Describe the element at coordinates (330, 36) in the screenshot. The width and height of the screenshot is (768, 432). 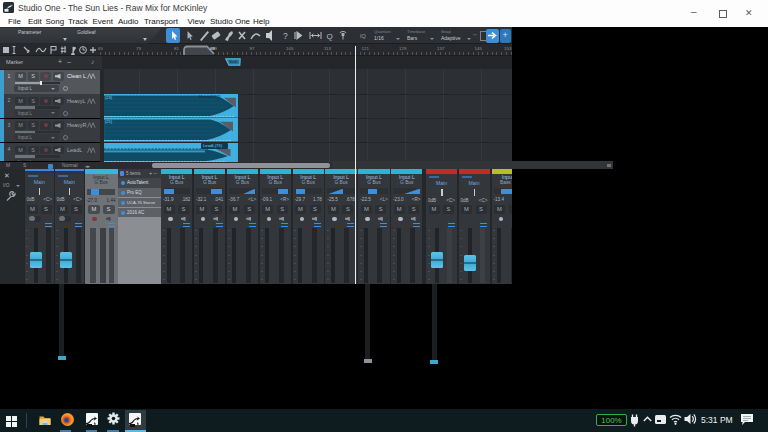
I see `svg-text: Q` at that location.